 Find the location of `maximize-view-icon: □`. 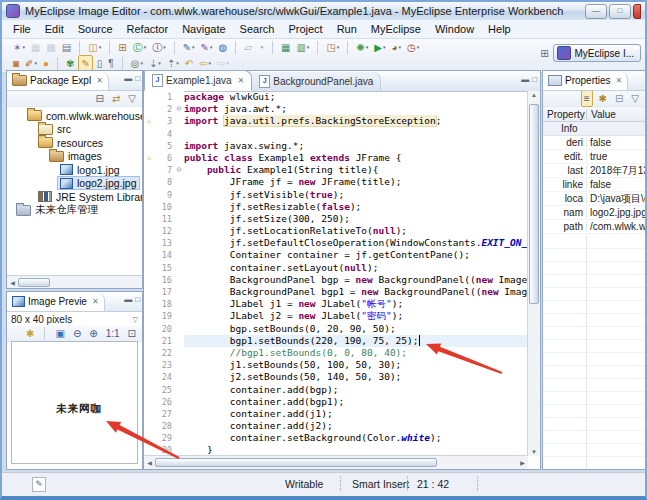

maximize-view-icon: □ is located at coordinates (138, 78).